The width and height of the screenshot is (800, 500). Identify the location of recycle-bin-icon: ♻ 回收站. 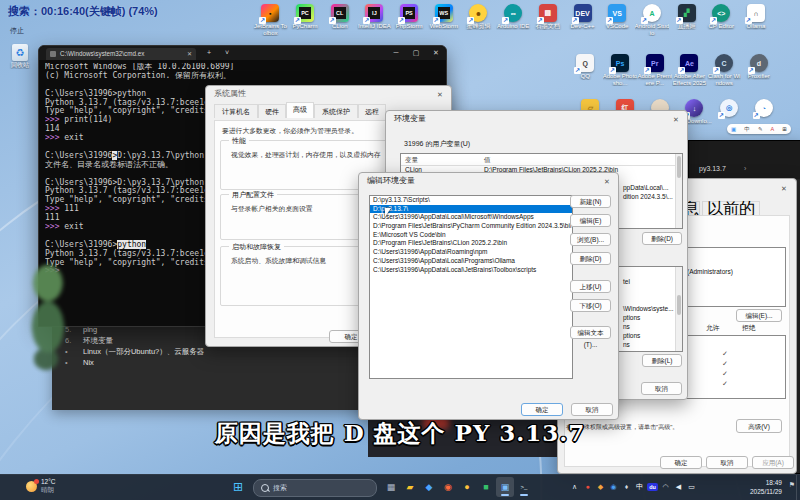
(20, 56).